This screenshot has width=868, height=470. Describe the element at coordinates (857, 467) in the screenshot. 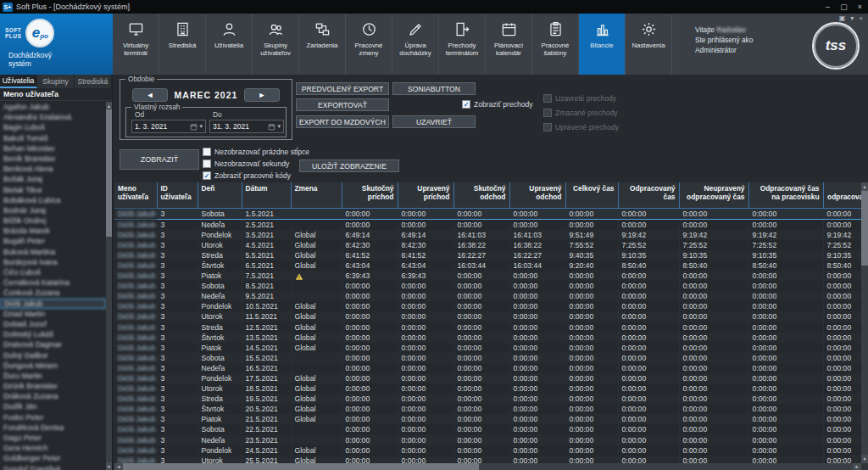

I see `scroll-right-icon: ►` at that location.